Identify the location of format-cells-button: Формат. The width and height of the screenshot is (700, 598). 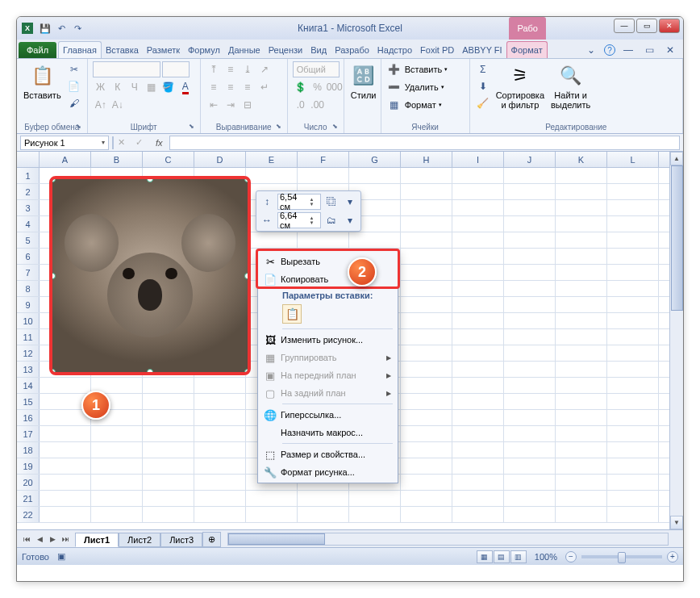
(421, 105).